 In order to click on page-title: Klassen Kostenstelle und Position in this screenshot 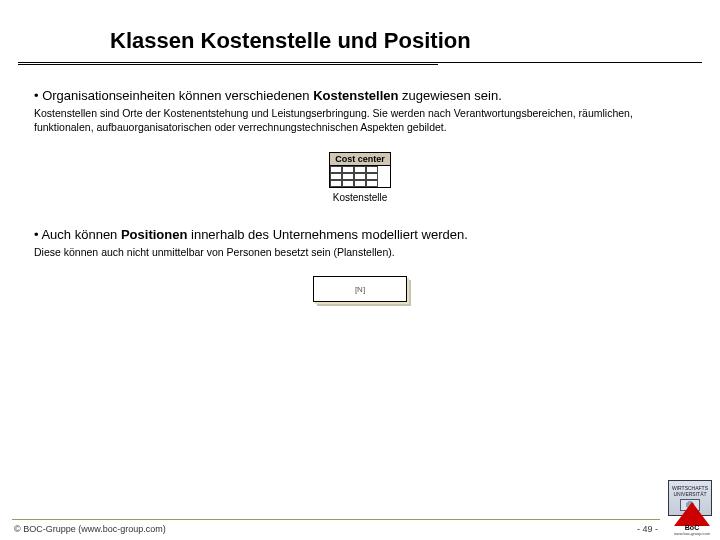, I will do `click(290, 41)`.